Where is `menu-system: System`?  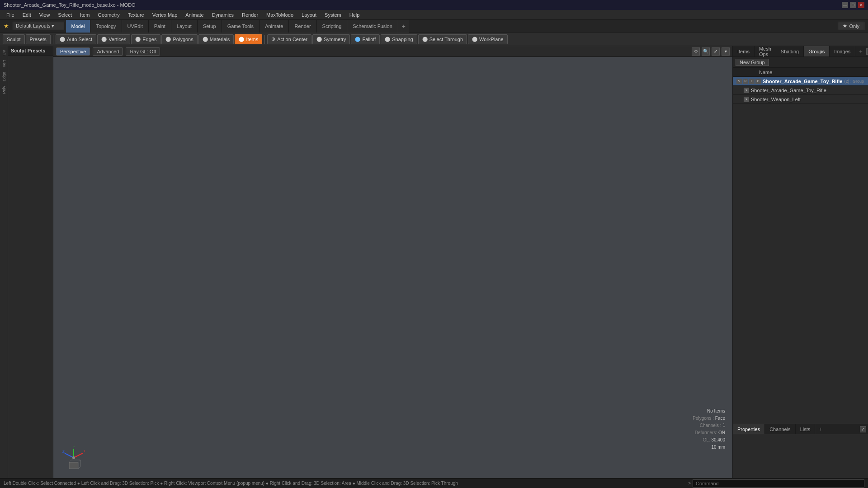
menu-system: System is located at coordinates (333, 15).